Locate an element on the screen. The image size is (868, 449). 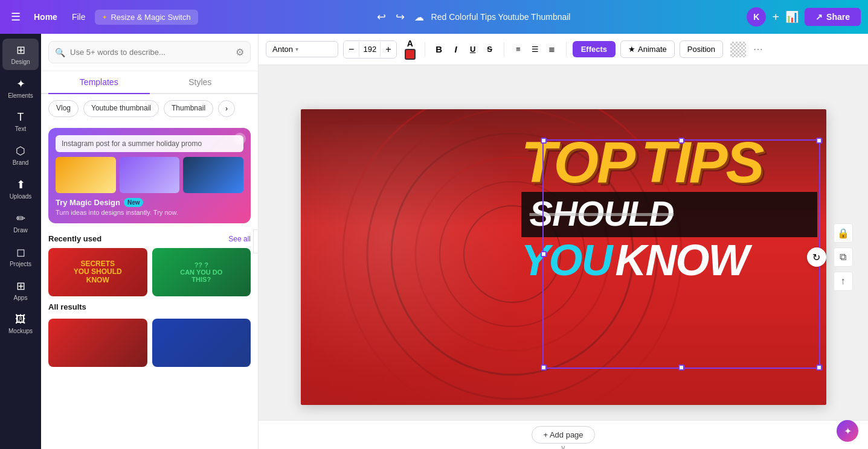
sidebar-item-apps: ⊞ Apps is located at coordinates (21, 290).